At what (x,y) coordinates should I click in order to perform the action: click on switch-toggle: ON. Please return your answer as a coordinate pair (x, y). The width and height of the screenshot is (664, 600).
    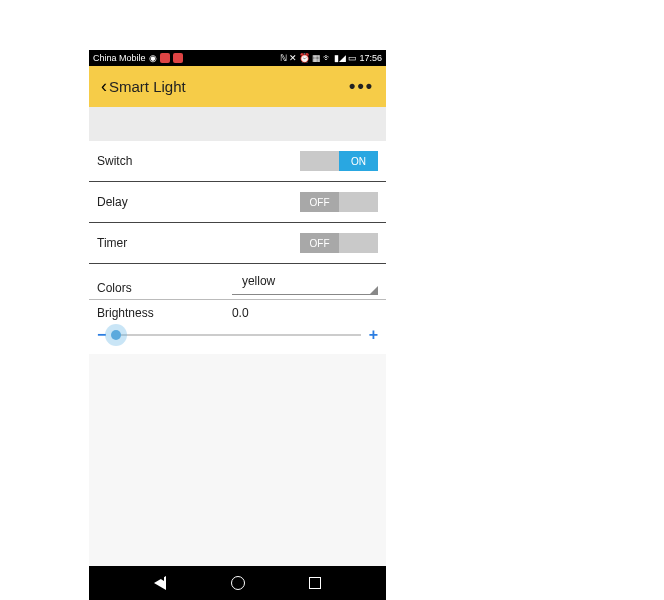
    Looking at the image, I should click on (339, 161).